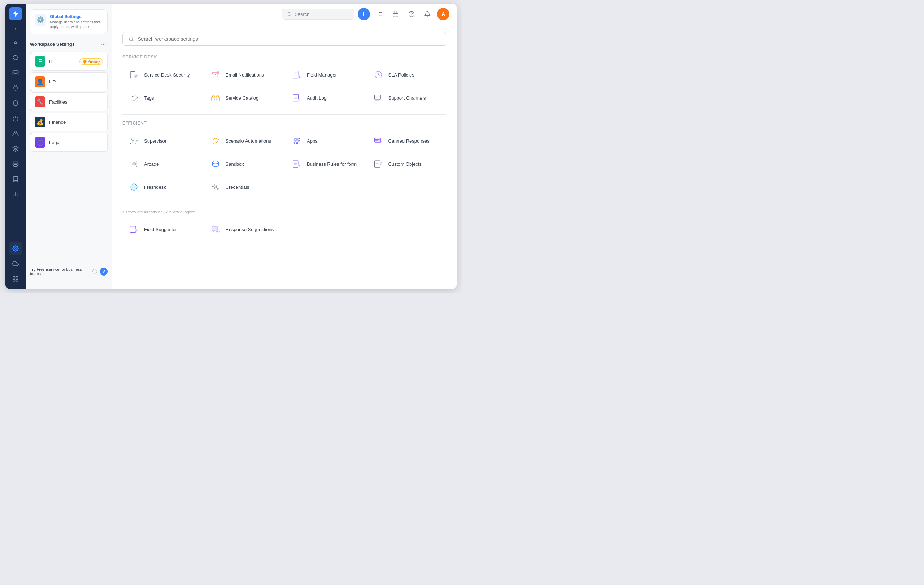  What do you see at coordinates (163, 75) in the screenshot?
I see `settings-item-service-desk-security: Service Desk Security` at bounding box center [163, 75].